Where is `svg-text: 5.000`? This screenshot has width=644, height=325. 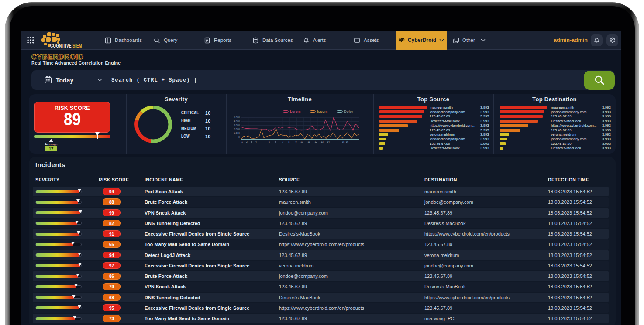
svg-text: 5.000 is located at coordinates (237, 117).